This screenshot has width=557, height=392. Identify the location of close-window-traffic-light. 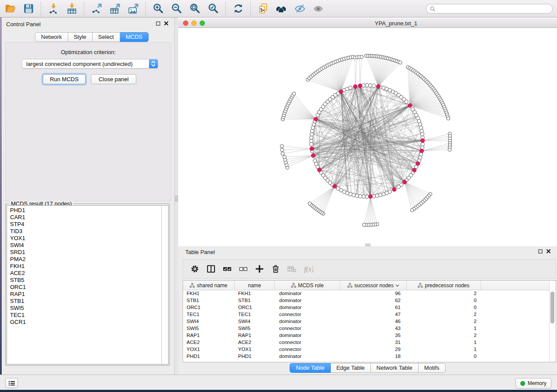
(186, 23).